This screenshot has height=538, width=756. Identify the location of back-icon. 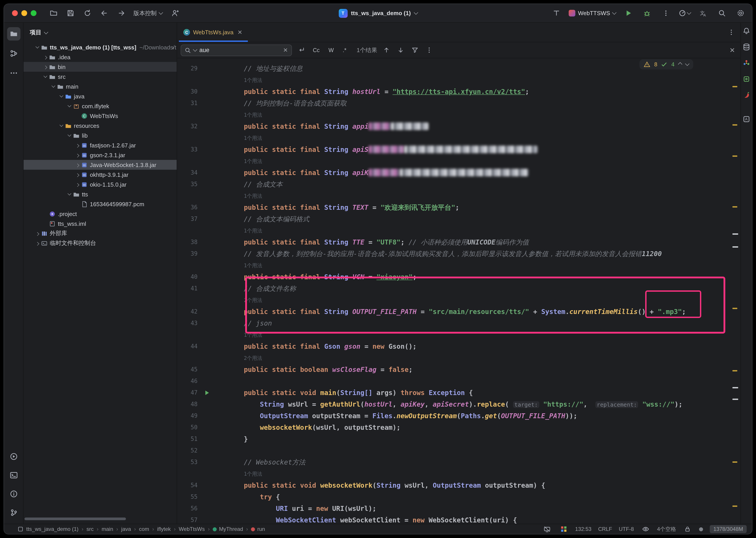
(104, 13).